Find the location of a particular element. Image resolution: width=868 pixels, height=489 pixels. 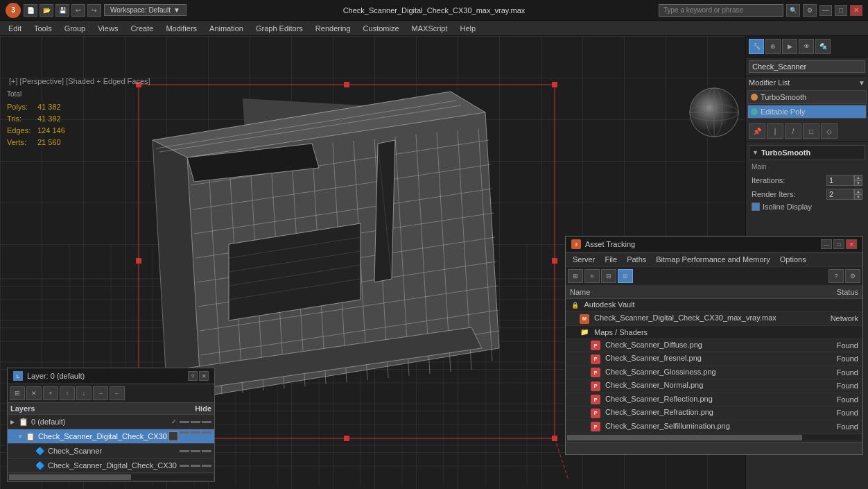

modifier-list-arrow: ▼ is located at coordinates (862, 83).